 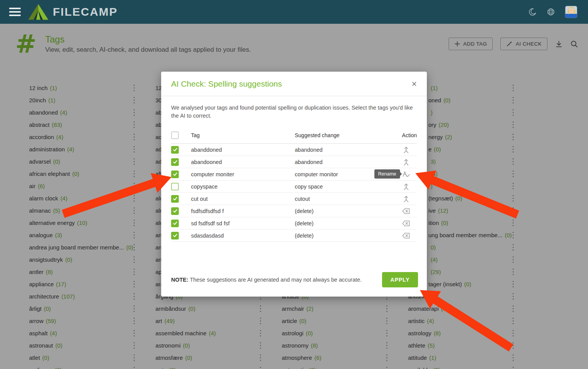 I want to click on suggestion-row: cut outcutout, so click(x=294, y=199).